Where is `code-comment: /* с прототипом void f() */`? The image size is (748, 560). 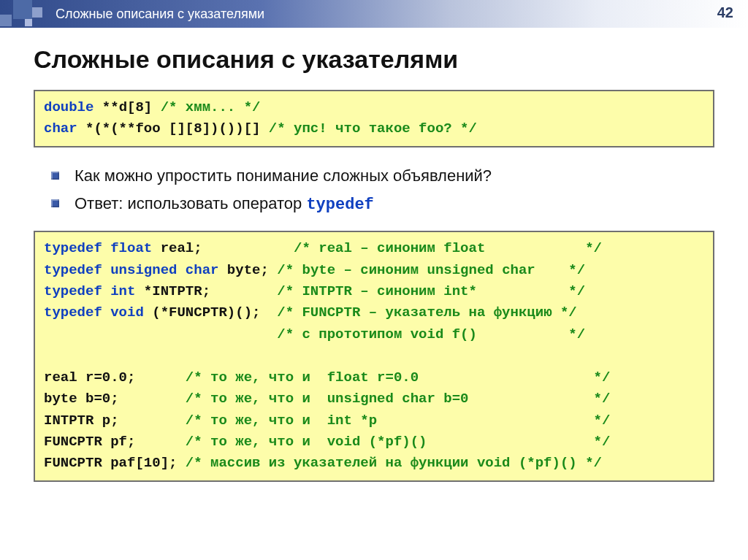
code-comment: /* с прототипом void f() */ is located at coordinates (431, 334).